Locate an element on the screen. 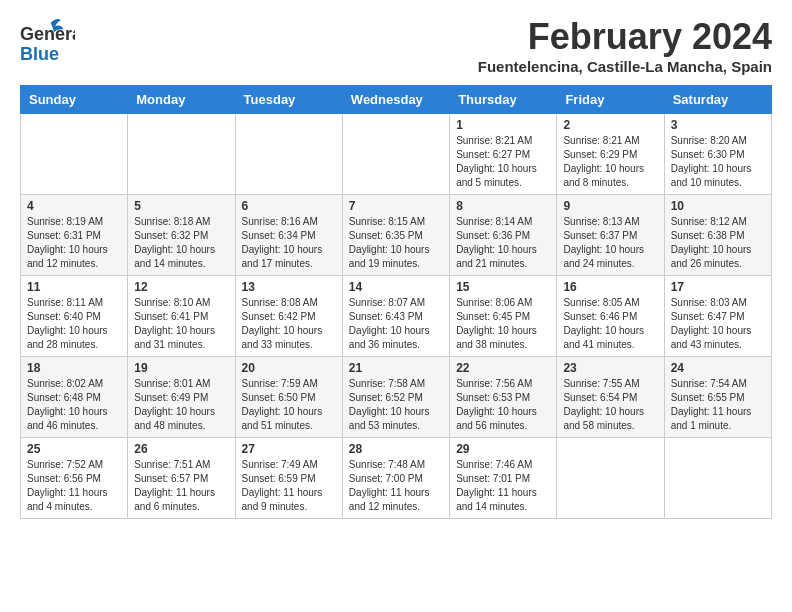 This screenshot has width=792, height=612. day-info: Sunrise: 7:52 AMSunset: 6:56 PMDaylight:… is located at coordinates (74, 486).